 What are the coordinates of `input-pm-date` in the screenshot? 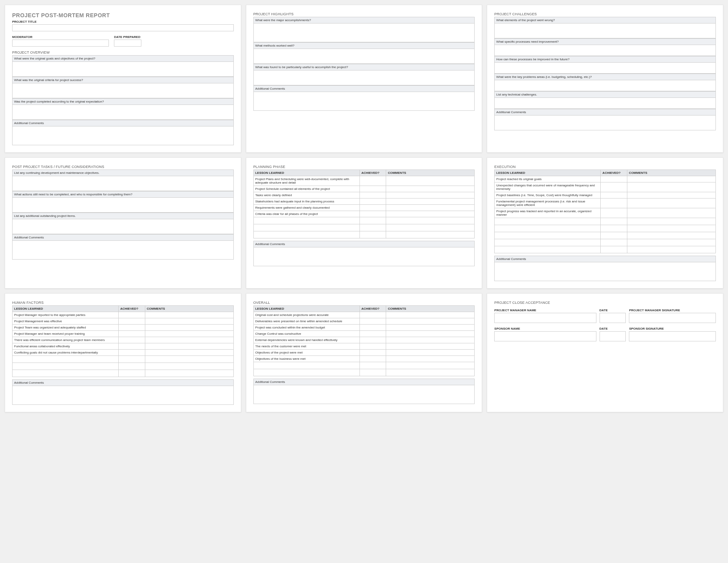 It's located at (613, 318).